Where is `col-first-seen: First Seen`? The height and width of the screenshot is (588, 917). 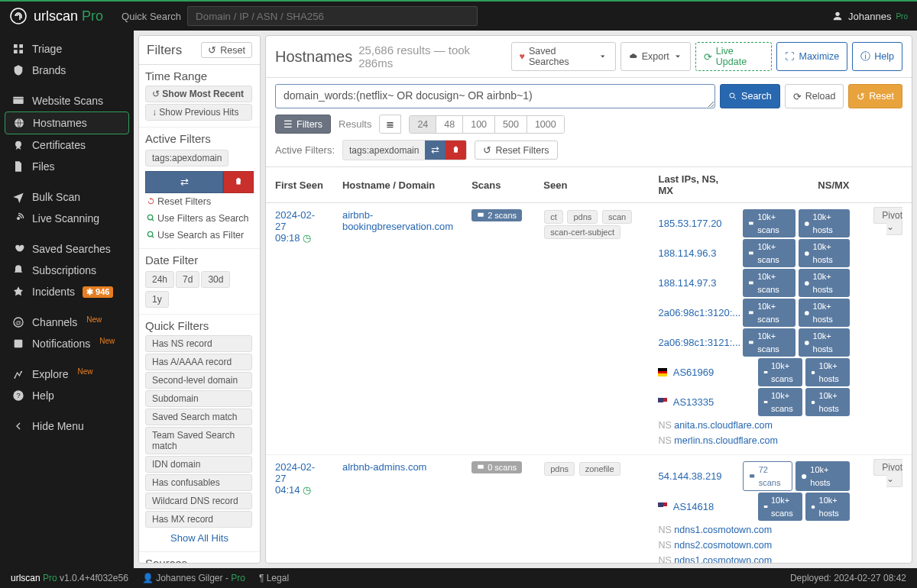 col-first-seen: First Seen is located at coordinates (300, 185).